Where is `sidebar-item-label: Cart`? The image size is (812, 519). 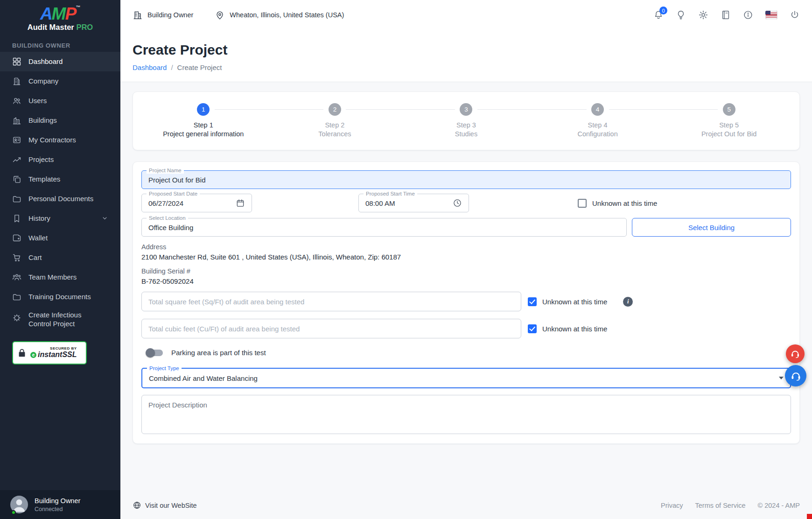 sidebar-item-label: Cart is located at coordinates (35, 258).